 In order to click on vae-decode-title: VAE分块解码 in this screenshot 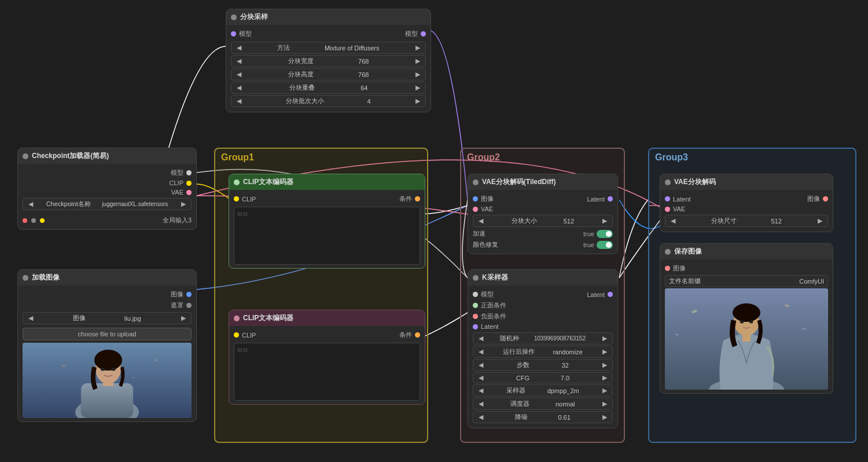, I will do `click(695, 182)`.